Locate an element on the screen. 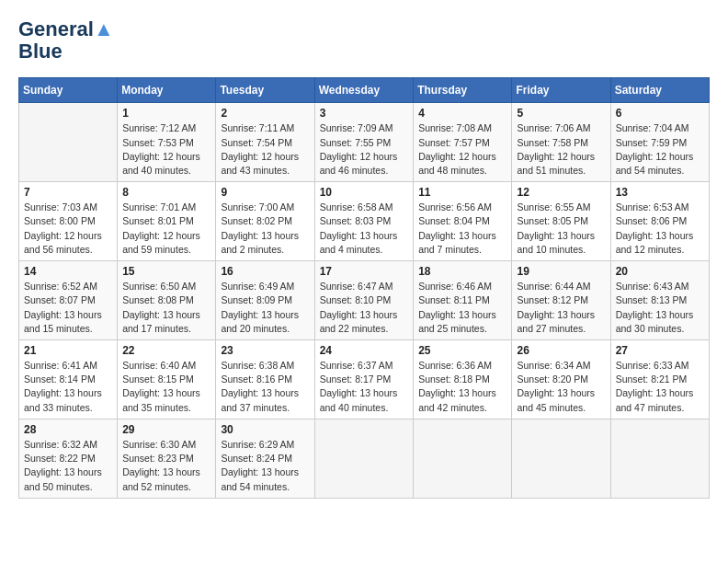 The image size is (728, 563). day-number: 18 is located at coordinates (462, 271).